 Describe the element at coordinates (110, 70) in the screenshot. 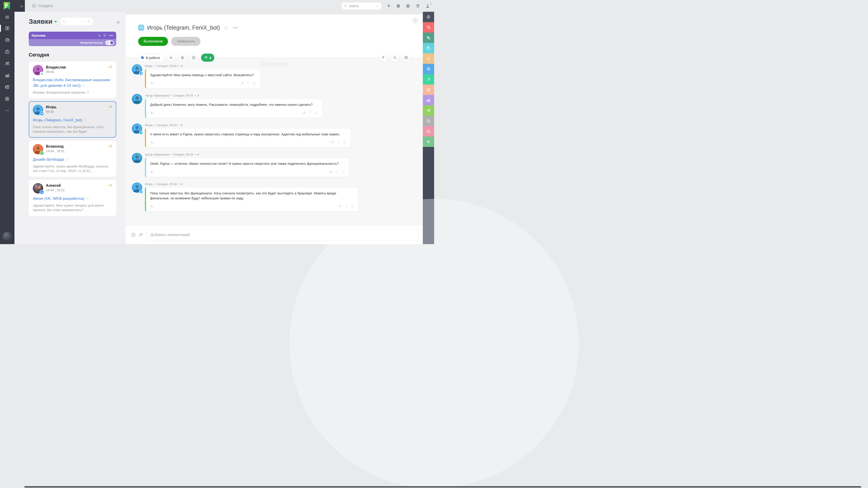

I see `unread-counter: +2` at that location.